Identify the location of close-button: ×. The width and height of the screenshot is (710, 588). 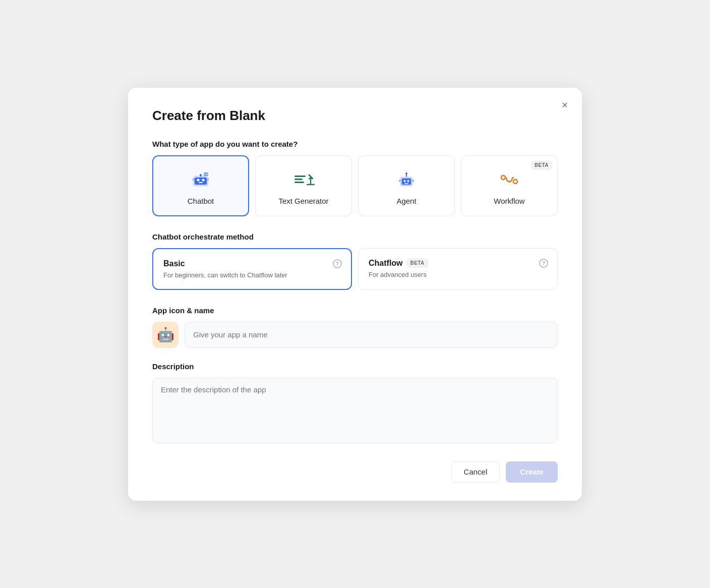
(565, 105).